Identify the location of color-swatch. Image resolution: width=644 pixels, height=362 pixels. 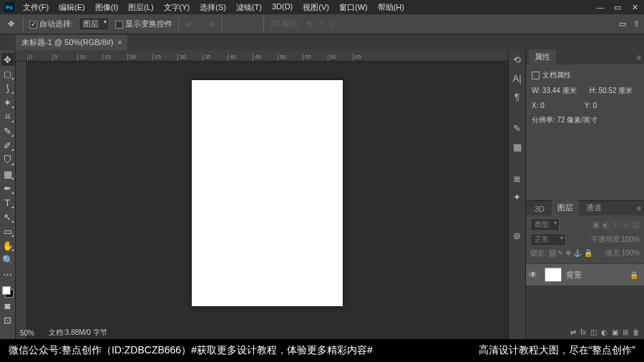
(8, 292).